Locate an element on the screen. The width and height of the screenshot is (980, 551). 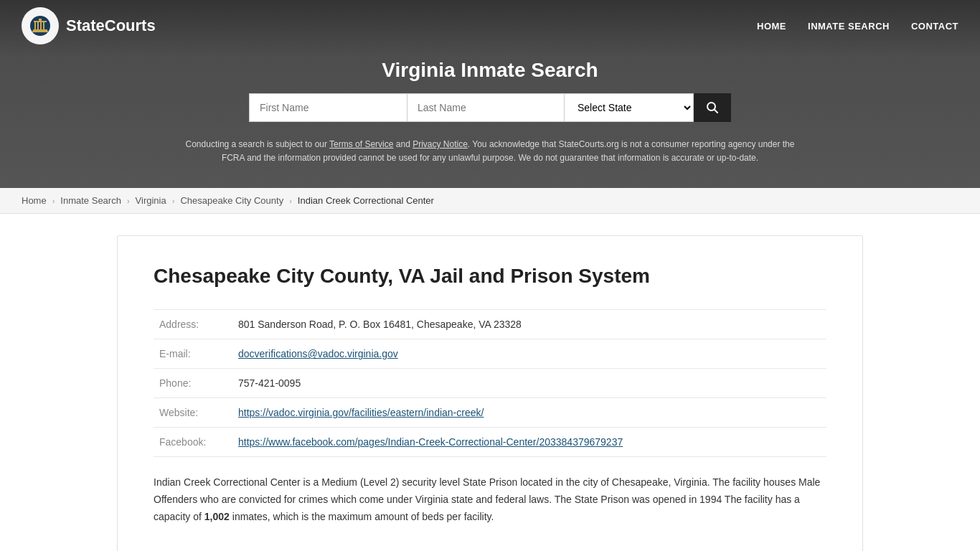
website-row: Website: https://vadoc.virginia.gov/faci… is located at coordinates (490, 413).